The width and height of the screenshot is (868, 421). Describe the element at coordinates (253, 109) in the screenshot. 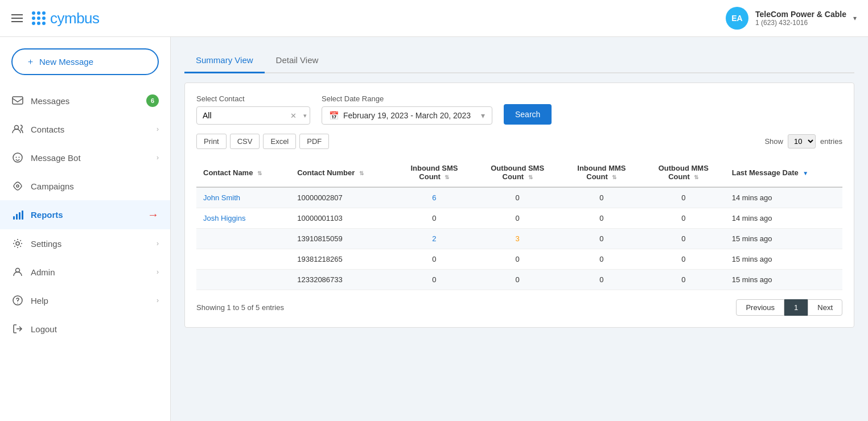

I see `contact-filter-group: Select Contact All ✕ ▾` at that location.